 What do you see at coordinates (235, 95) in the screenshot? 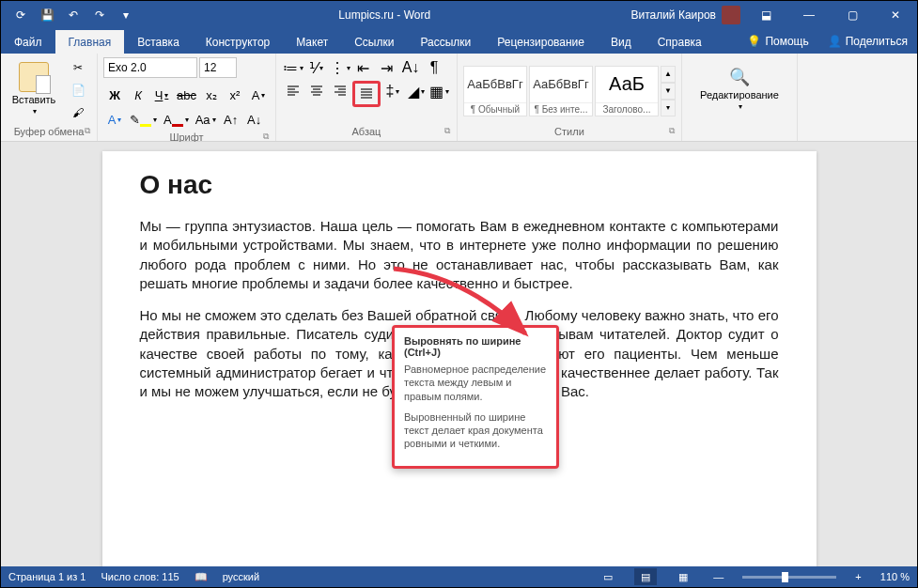
I see `superscript-button: x²` at bounding box center [235, 95].